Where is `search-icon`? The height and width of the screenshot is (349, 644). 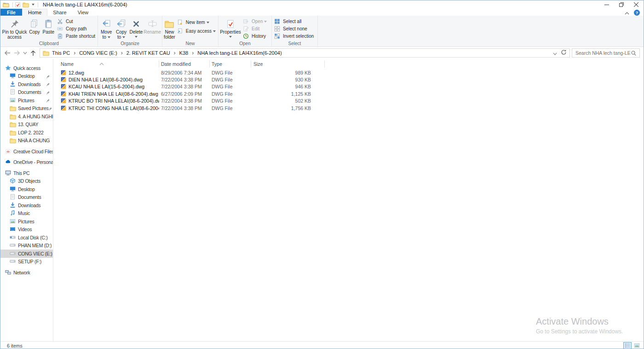
search-icon is located at coordinates (634, 53).